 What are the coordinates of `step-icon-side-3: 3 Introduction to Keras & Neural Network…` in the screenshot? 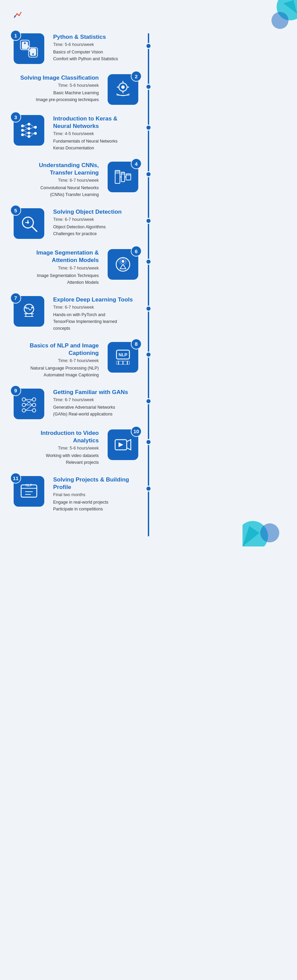 It's located at (76, 133).